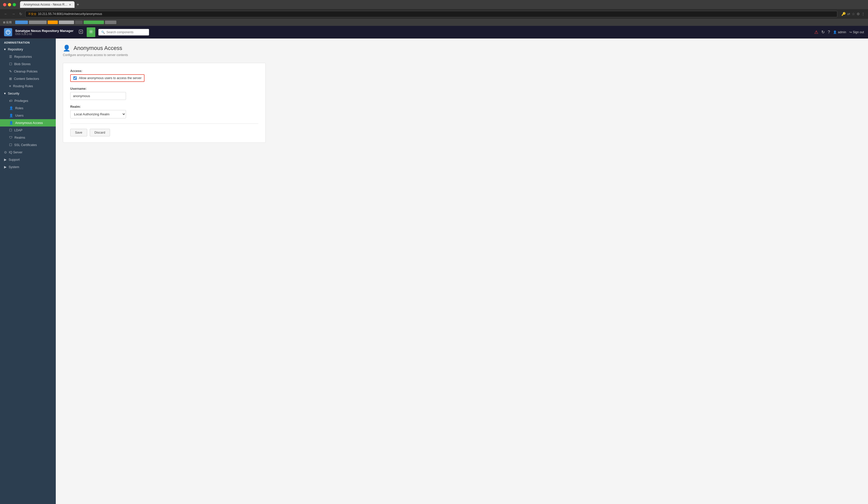  I want to click on realm-label: Realm:, so click(164, 107).